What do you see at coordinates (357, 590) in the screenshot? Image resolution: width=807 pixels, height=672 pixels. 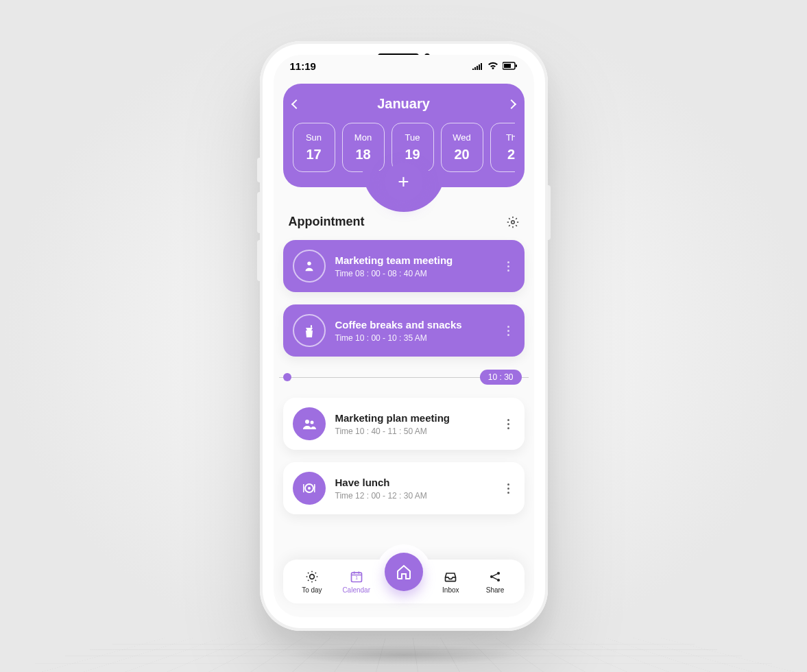 I see `nav-label: Calendar` at bounding box center [357, 590].